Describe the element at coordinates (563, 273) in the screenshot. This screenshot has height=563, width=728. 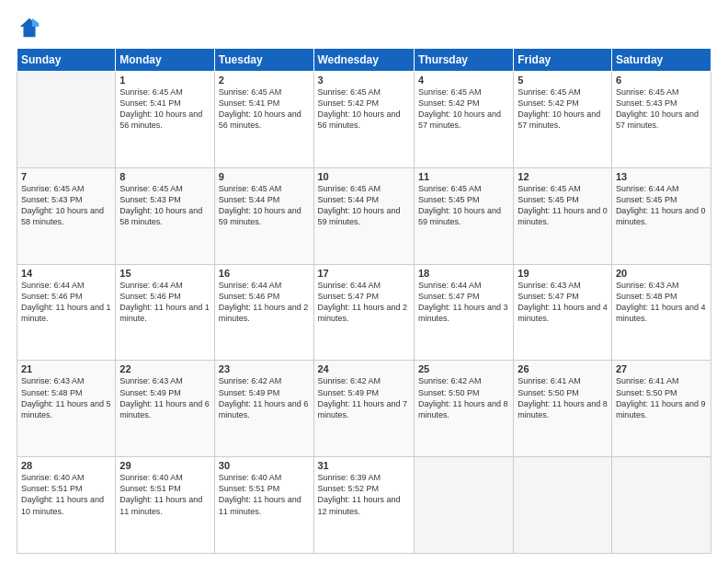
I see `day-number: 19` at that location.